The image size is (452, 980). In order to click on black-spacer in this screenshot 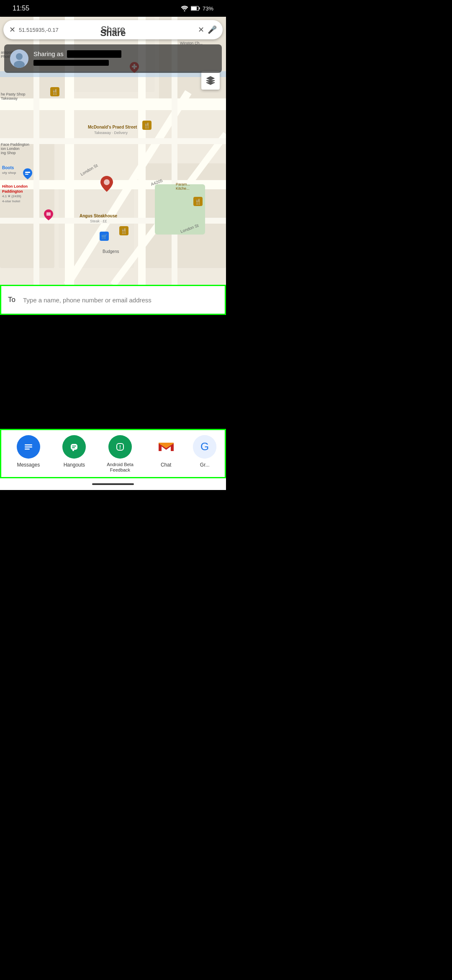, I will do `click(113, 372)`.